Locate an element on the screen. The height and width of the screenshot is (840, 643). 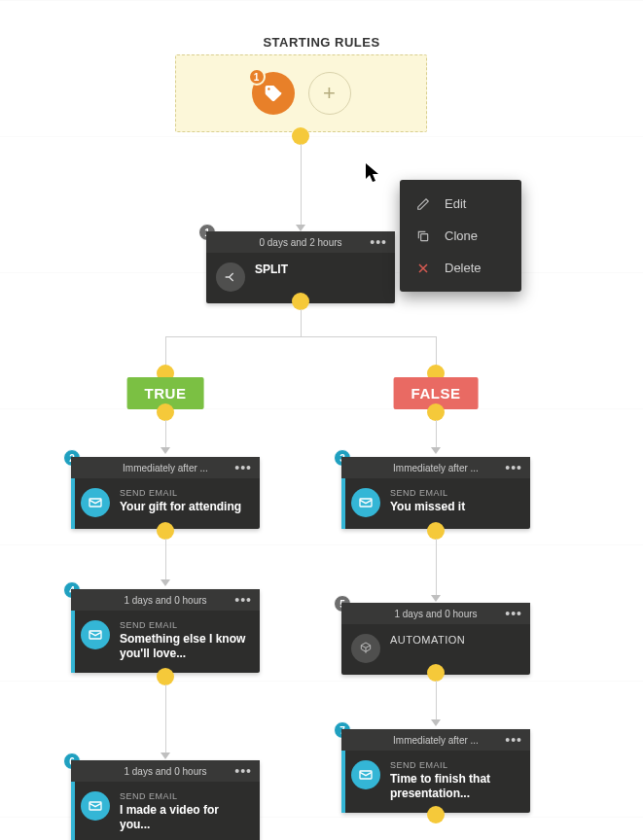
menu-edit-label: Edit is located at coordinates (455, 204).